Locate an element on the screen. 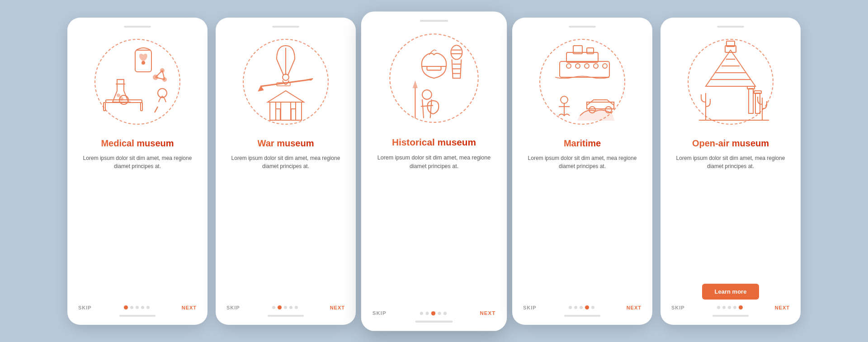  dot-3-mar is located at coordinates (587, 307).